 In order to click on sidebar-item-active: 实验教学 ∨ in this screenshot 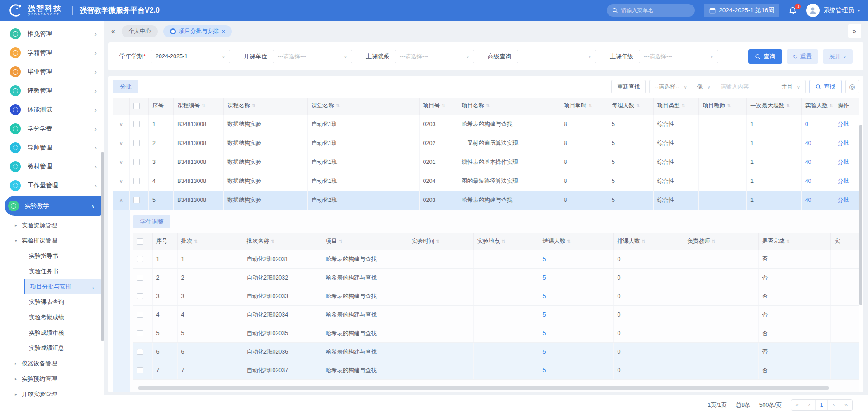, I will do `click(53, 206)`.